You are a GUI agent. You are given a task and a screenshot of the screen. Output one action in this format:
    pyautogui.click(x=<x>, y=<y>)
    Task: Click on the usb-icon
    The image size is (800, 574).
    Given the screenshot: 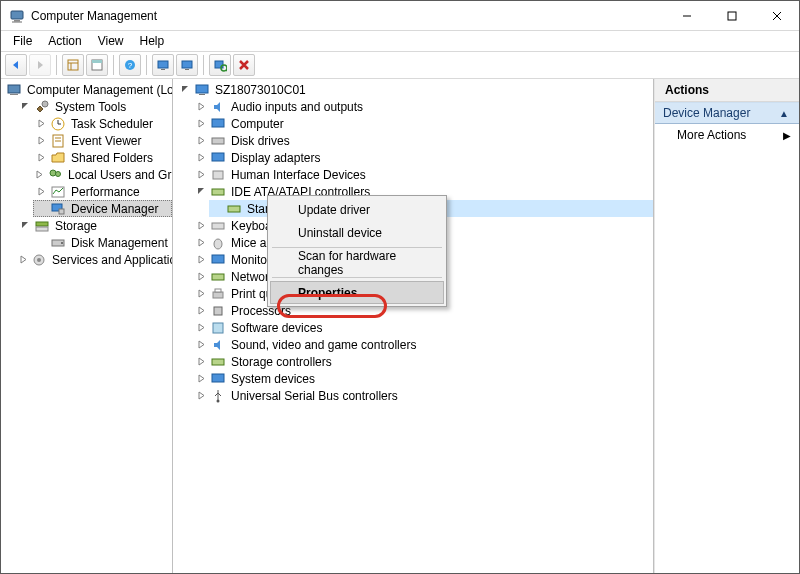 What is the action you would take?
    pyautogui.click(x=218, y=396)
    